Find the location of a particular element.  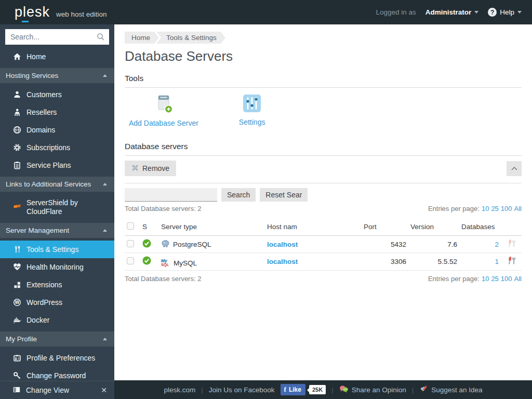

sidebar-section-my-profile: My Profile is located at coordinates (57, 339).